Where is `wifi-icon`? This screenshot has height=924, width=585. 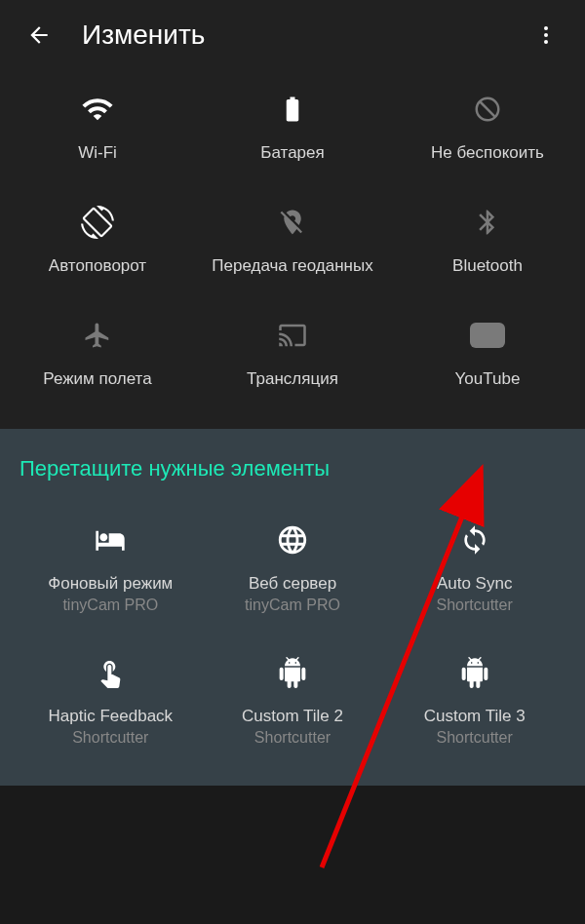 wifi-icon is located at coordinates (98, 109).